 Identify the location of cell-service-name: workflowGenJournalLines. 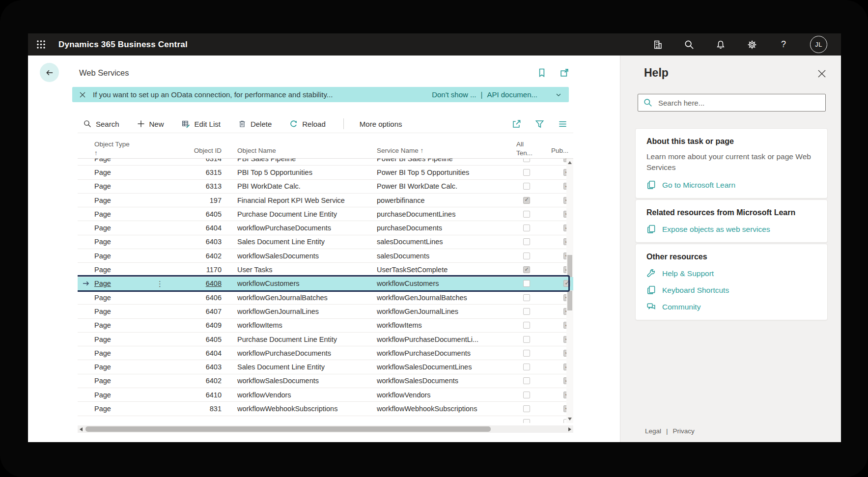
(438, 311).